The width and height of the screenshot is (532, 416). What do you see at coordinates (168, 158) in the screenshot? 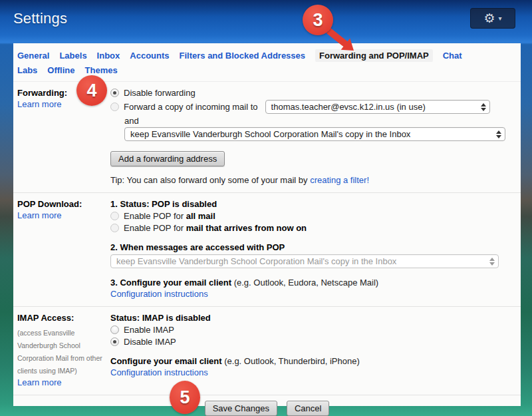
I see `add-forwarding-address-button: Add a forwarding address` at bounding box center [168, 158].